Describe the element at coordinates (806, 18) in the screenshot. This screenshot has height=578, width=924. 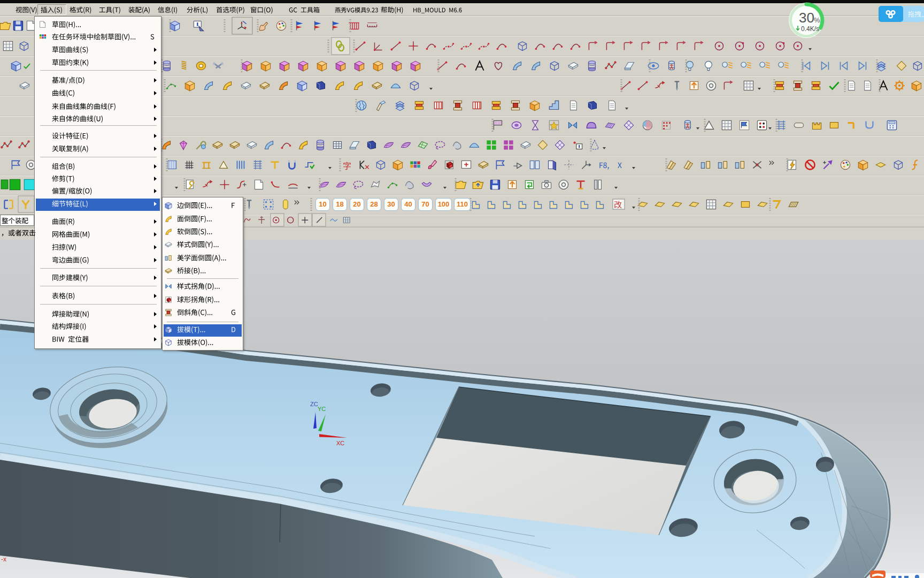
I see `svg-text: 30` at that location.